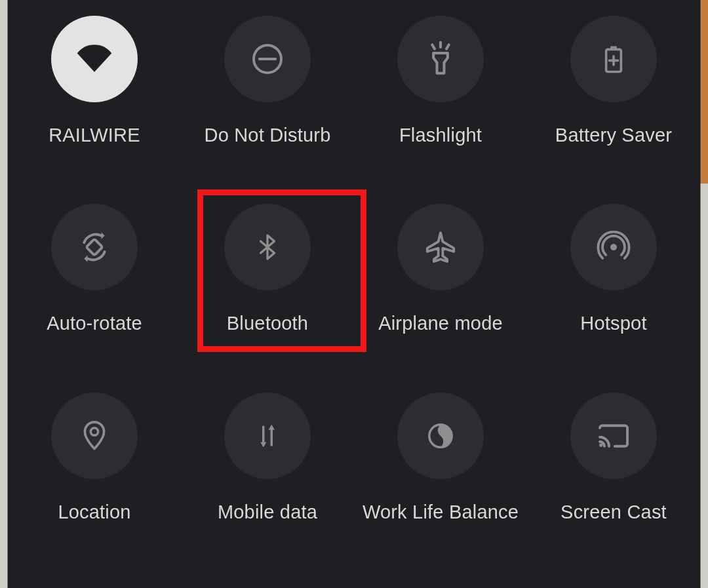 The height and width of the screenshot is (588, 708). I want to click on tile-location: Location, so click(94, 471).